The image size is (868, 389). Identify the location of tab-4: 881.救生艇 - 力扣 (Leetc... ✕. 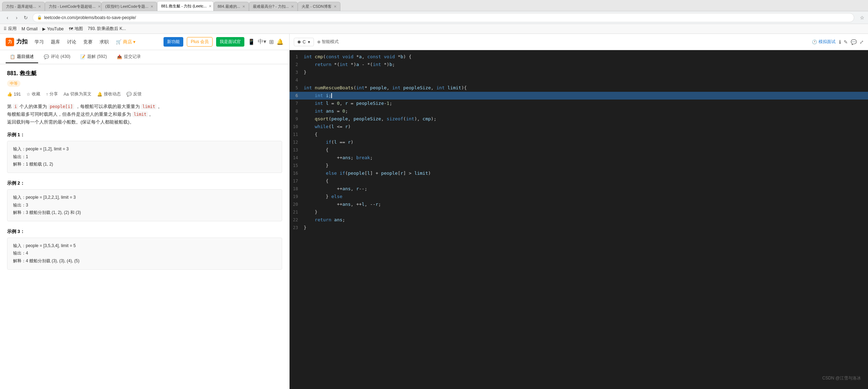
(185, 6).